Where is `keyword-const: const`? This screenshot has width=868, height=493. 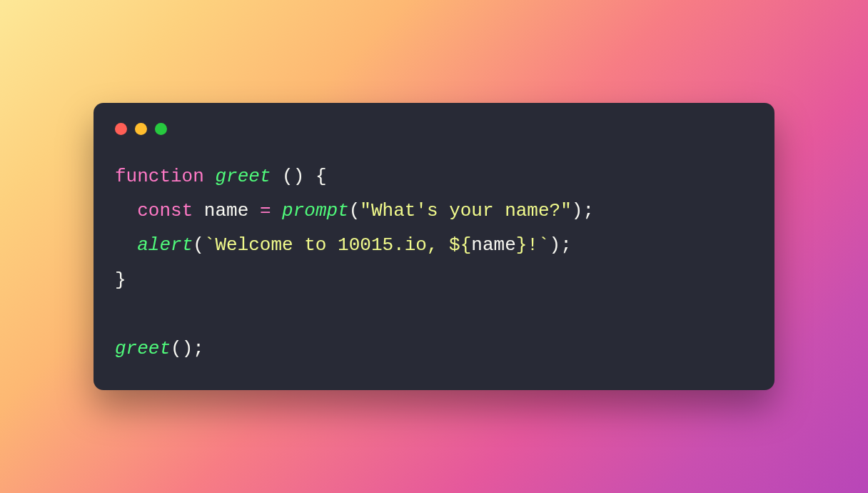 keyword-const: const is located at coordinates (165, 211).